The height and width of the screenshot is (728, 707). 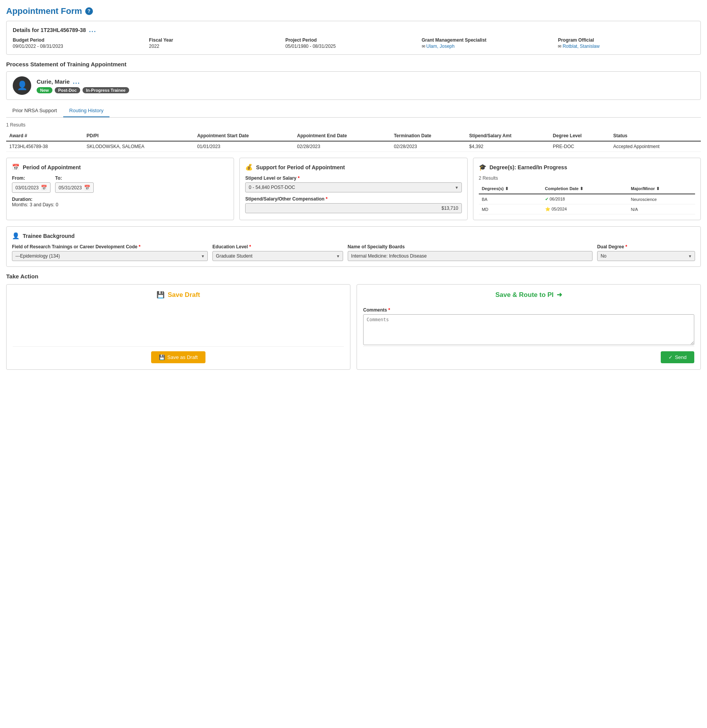 What do you see at coordinates (89, 11) in the screenshot?
I see `help-icon: ?` at bounding box center [89, 11].